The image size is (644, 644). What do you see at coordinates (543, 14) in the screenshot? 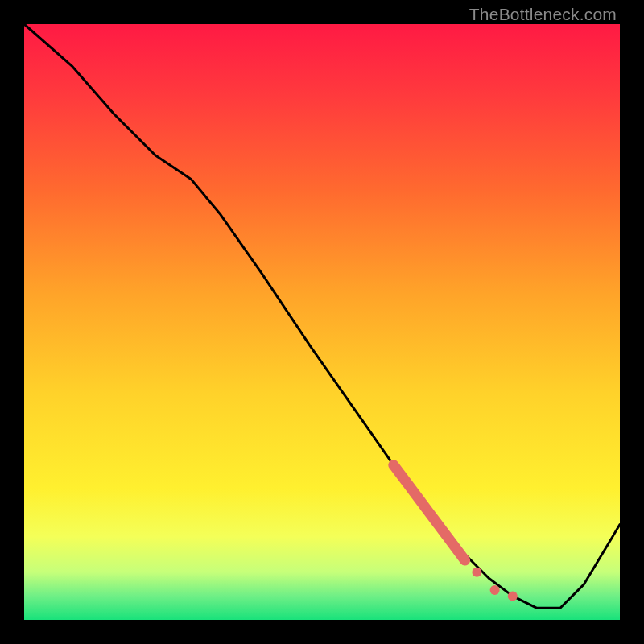
I see `watermark-text: TheBottleneck.com` at bounding box center [543, 14].